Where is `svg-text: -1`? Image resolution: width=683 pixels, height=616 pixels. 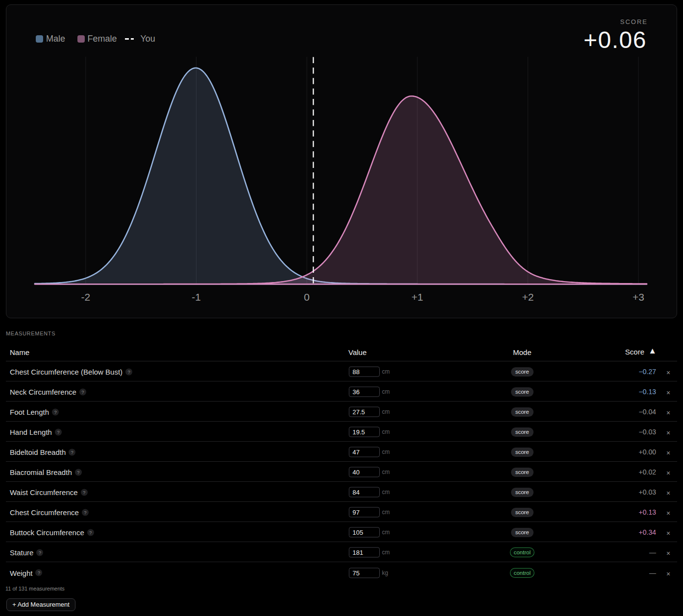 svg-text: -1 is located at coordinates (196, 297).